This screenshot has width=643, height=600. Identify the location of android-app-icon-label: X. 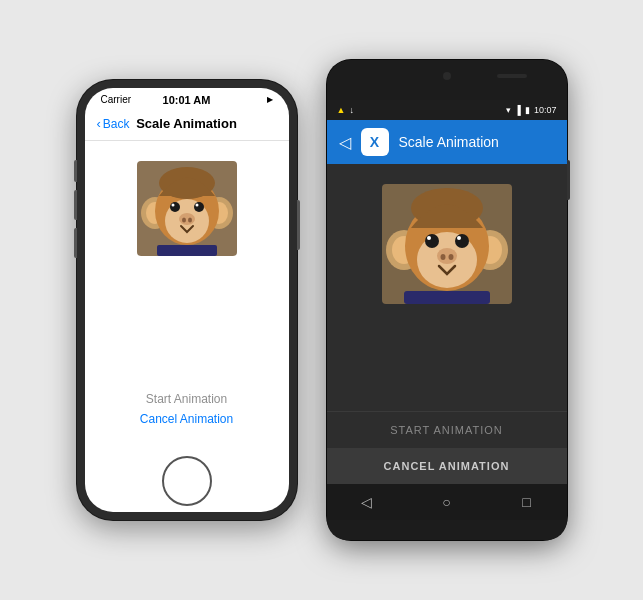
(374, 142).